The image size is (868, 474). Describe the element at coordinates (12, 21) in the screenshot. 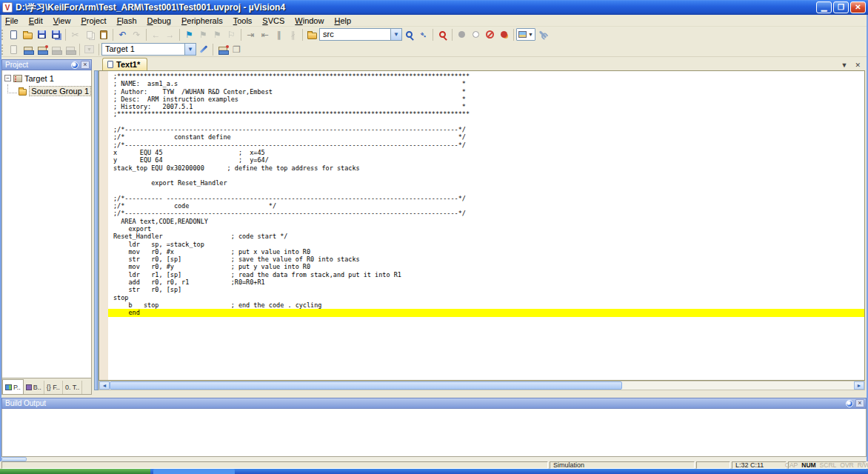

I see `menu-item-file: File` at that location.